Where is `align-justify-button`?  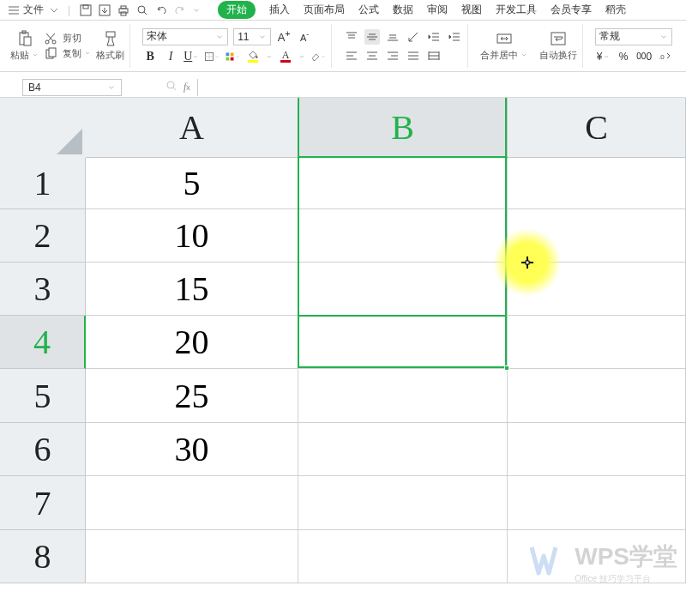
align-justify-button is located at coordinates (413, 56).